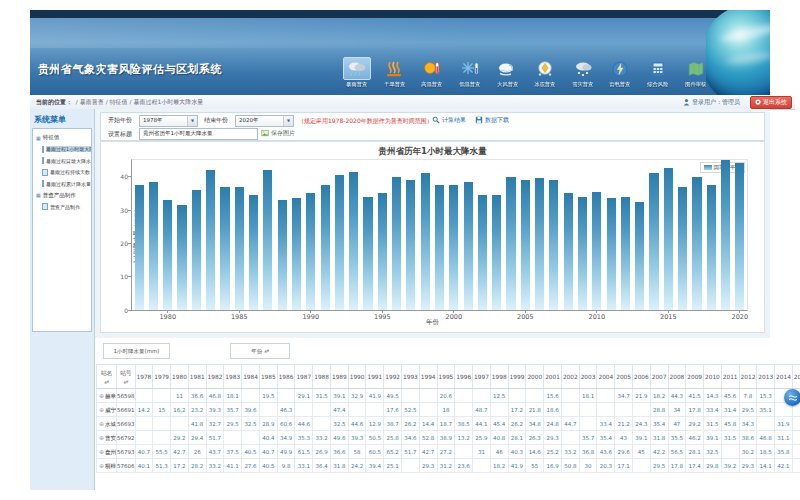  Describe the element at coordinates (448, 410) in the screenshot. I see `table-row: ⊕威宁5669114.21516.223.239.335.739.646.347…` at that location.